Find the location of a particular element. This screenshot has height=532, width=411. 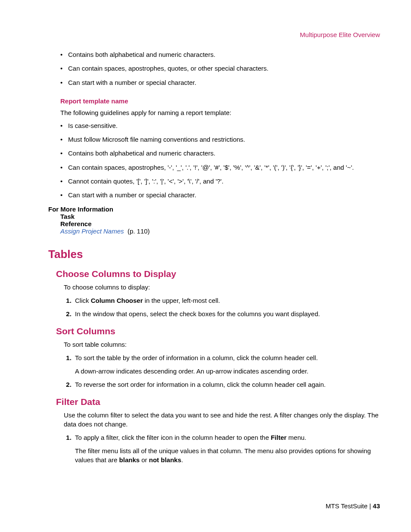

more-info-reference: Reference is located at coordinates (220, 224).